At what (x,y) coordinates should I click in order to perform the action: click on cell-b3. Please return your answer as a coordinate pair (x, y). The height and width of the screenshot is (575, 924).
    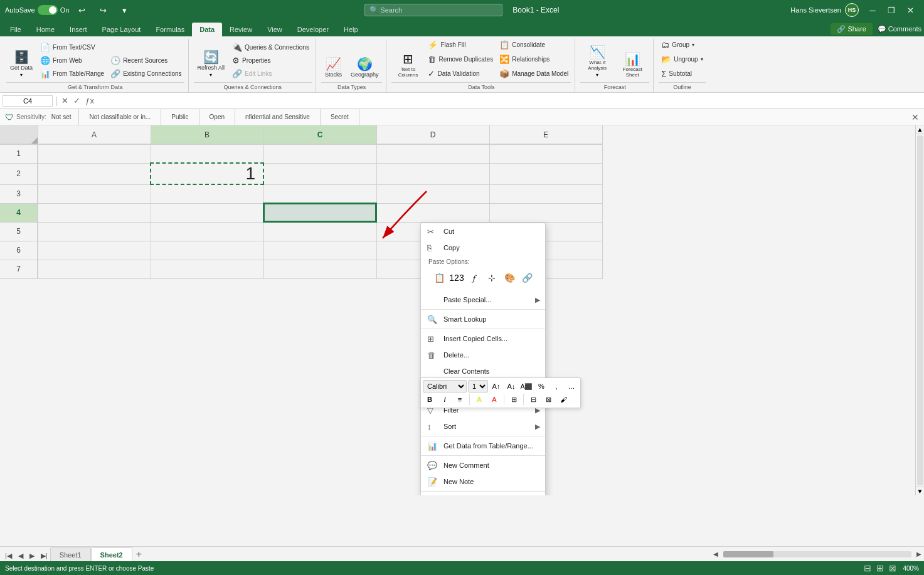
    Looking at the image, I should click on (207, 194).